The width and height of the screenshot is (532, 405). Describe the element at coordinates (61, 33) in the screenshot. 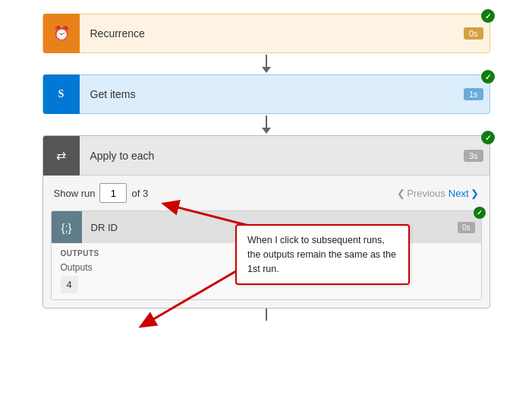

I see `clock-icon: ⏰` at that location.